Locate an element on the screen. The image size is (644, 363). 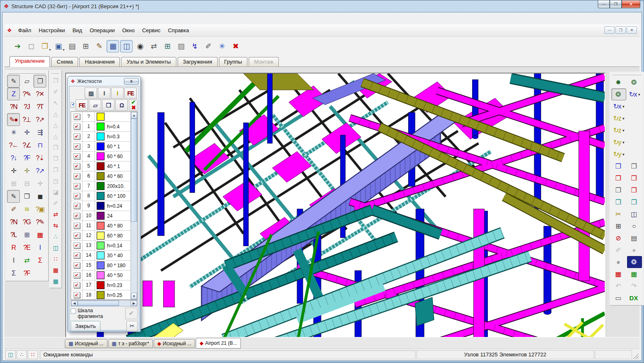
supports-query-icon: ?⊥ is located at coordinates (26, 120).